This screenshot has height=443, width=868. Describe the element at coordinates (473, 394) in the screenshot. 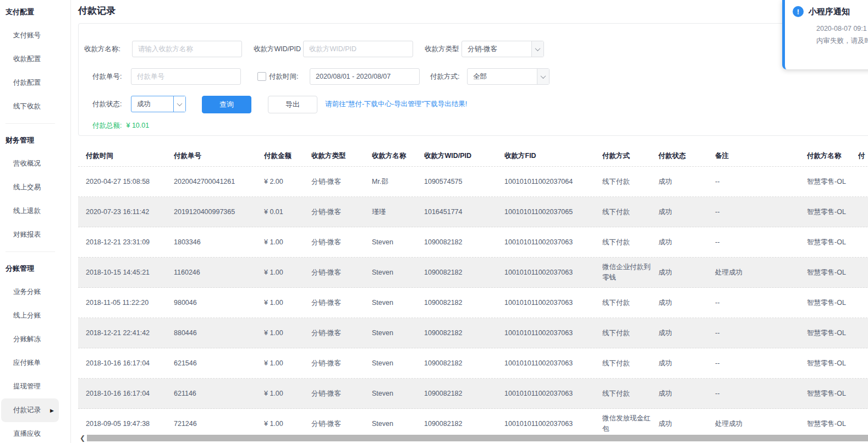

I see `table-row: 2018-10-16 16:17:04621146¥ 1.00分销-微客Stev…` at that location.